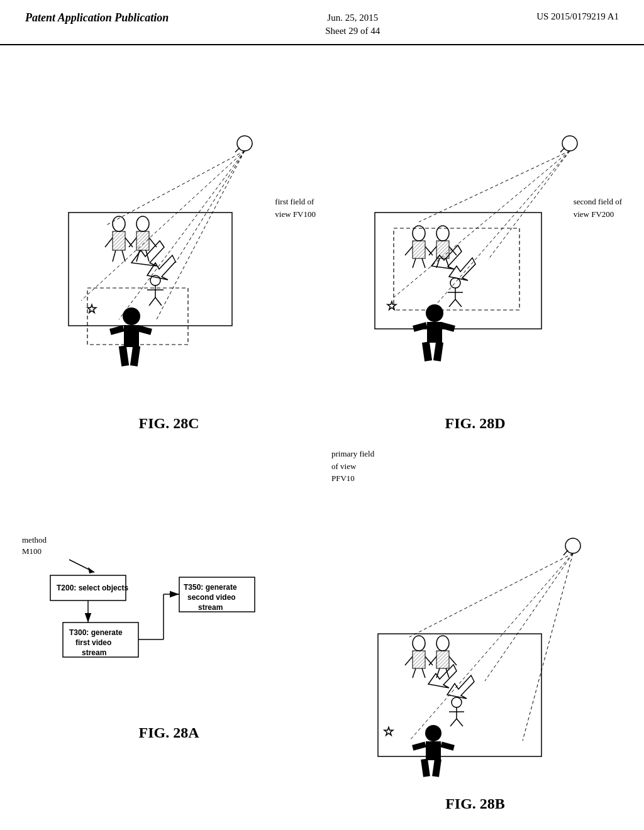  Describe the element at coordinates (92, 588) in the screenshot. I see `svg-text: T200: select objects` at that location.